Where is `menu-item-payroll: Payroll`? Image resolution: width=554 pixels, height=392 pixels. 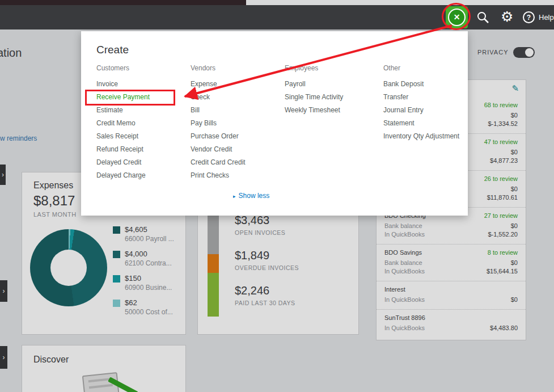 menu-item-payroll: Payroll is located at coordinates (330, 84).